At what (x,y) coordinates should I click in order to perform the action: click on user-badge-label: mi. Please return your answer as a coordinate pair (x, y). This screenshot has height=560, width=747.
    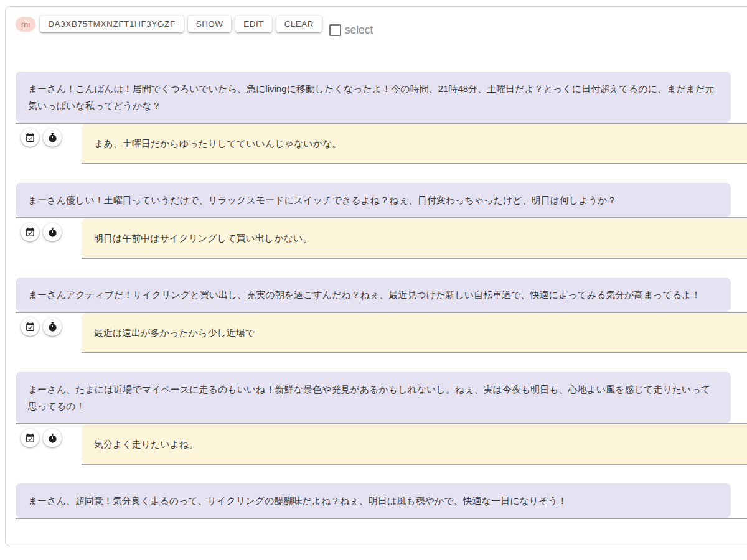
    Looking at the image, I should click on (26, 25).